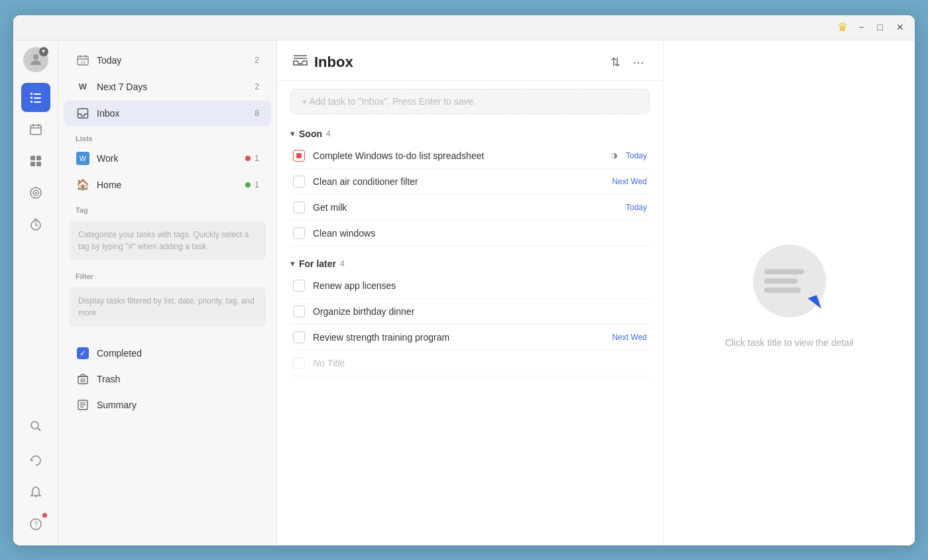 This screenshot has width=928, height=560. Describe the element at coordinates (36, 426) in the screenshot. I see `rail-item-search` at that location.